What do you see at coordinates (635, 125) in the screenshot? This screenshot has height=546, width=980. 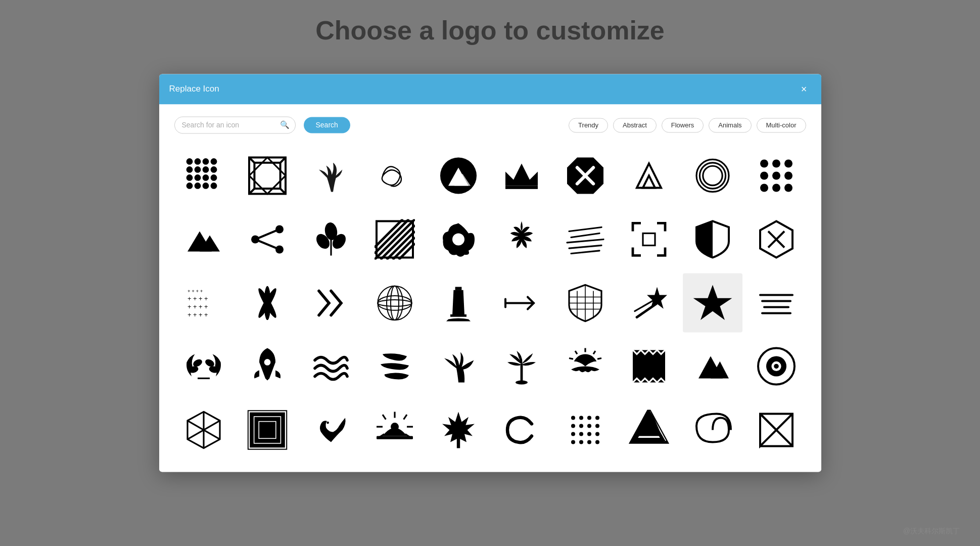 I see `filter-abstract: Abstract` at bounding box center [635, 125].